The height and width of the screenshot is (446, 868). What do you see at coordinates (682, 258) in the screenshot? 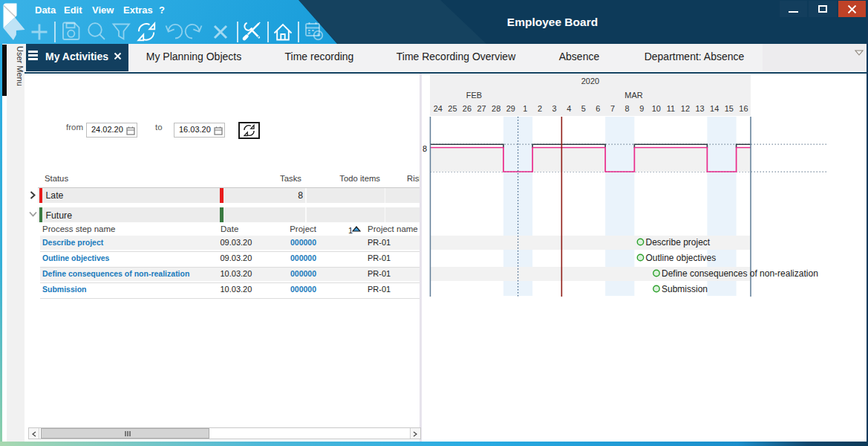
I see `svg-text: Outline objectives` at bounding box center [682, 258].